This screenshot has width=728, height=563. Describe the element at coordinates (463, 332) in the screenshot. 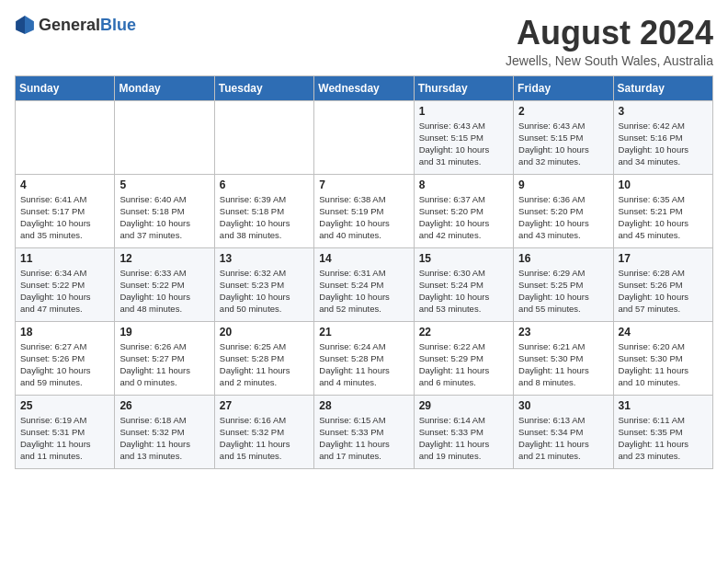

I see `day-number: 22` at that location.